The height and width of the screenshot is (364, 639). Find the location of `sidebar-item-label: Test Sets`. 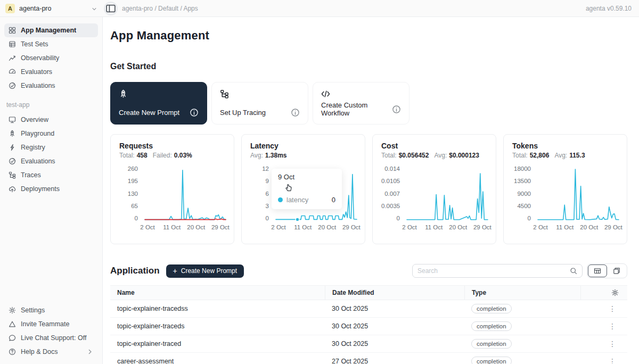

sidebar-item-label: Test Sets is located at coordinates (34, 44).